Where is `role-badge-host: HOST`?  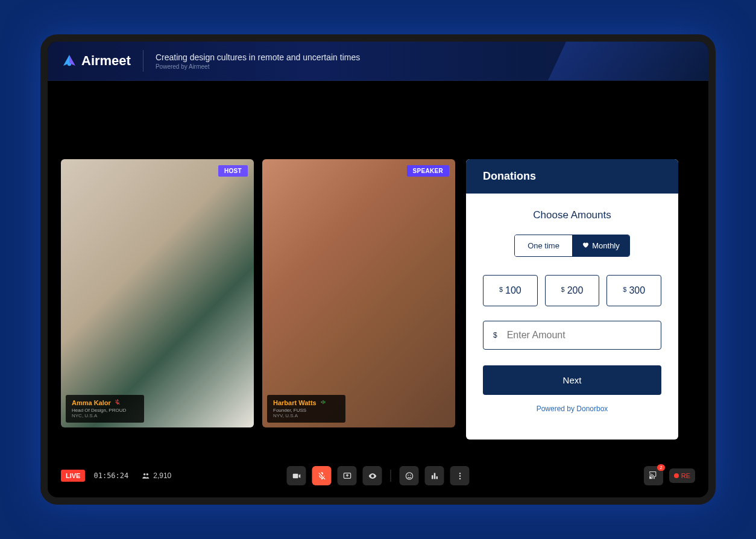
role-badge-host: HOST is located at coordinates (233, 171).